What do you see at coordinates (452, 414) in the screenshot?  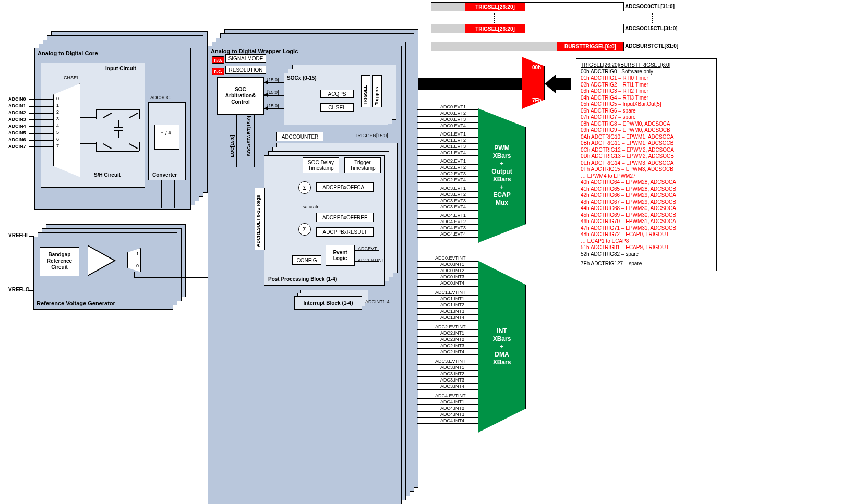 I see `int4-3: ADC4.INT3` at bounding box center [452, 414].